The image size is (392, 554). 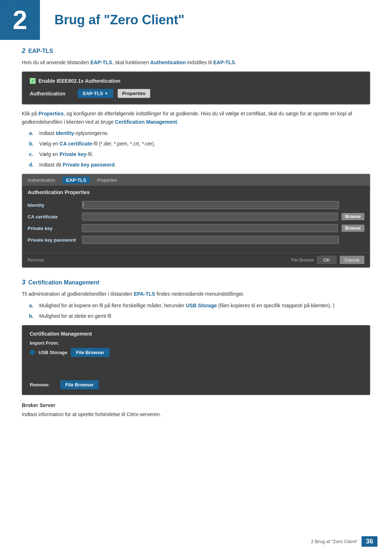 What do you see at coordinates (41, 180) in the screenshot?
I see `topbar-auth-label: Authentication` at bounding box center [41, 180].